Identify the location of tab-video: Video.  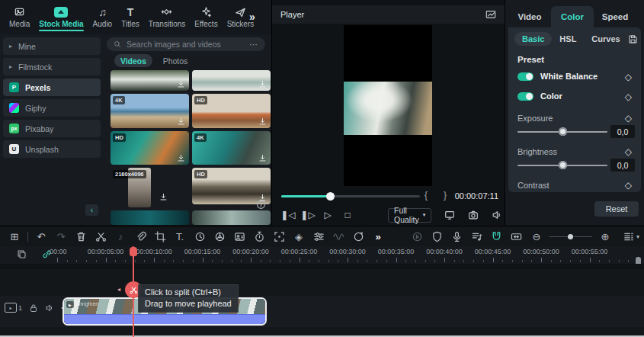
(530, 17).